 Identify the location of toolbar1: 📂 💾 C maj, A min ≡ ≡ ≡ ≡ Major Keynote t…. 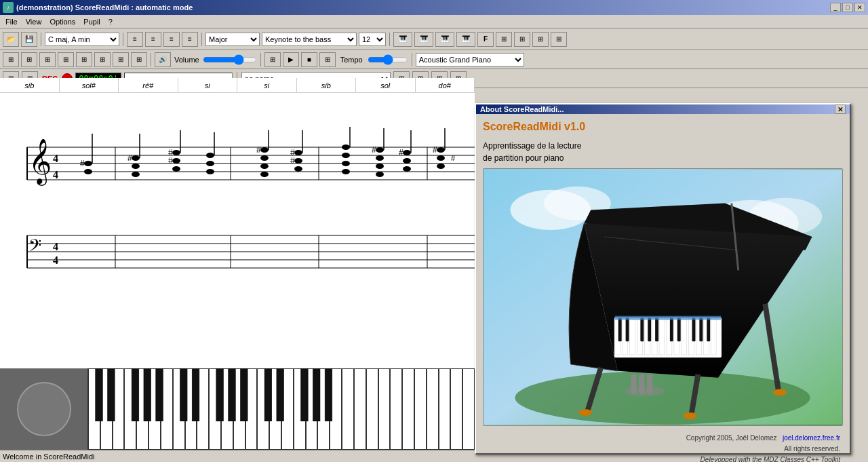
(434, 39).